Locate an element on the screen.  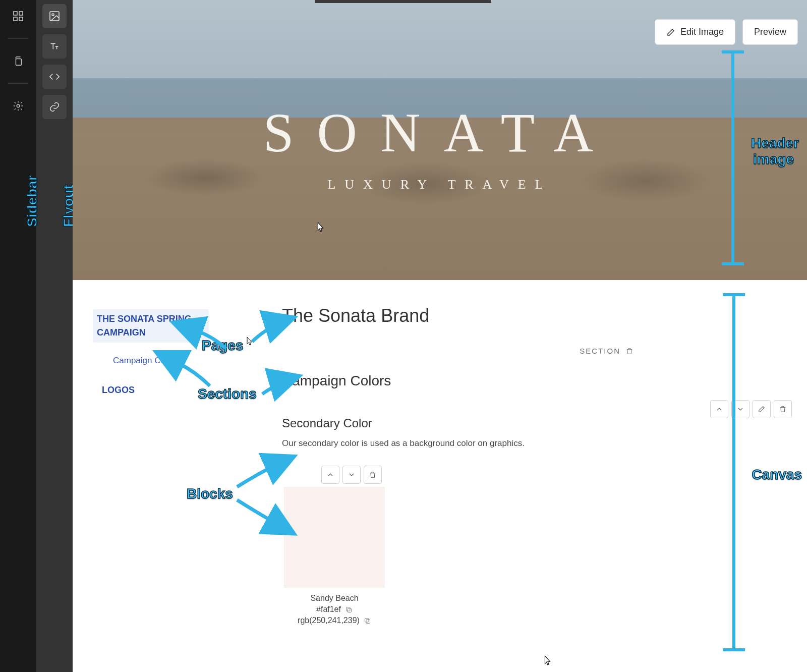
swatch-move-up is located at coordinates (330, 475).